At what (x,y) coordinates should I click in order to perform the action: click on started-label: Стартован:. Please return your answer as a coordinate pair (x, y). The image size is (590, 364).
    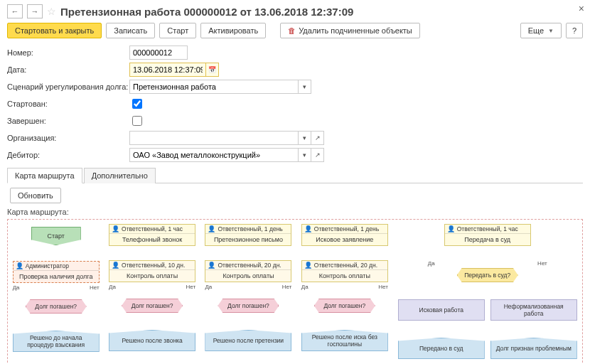
    Looking at the image, I should click on (68, 104).